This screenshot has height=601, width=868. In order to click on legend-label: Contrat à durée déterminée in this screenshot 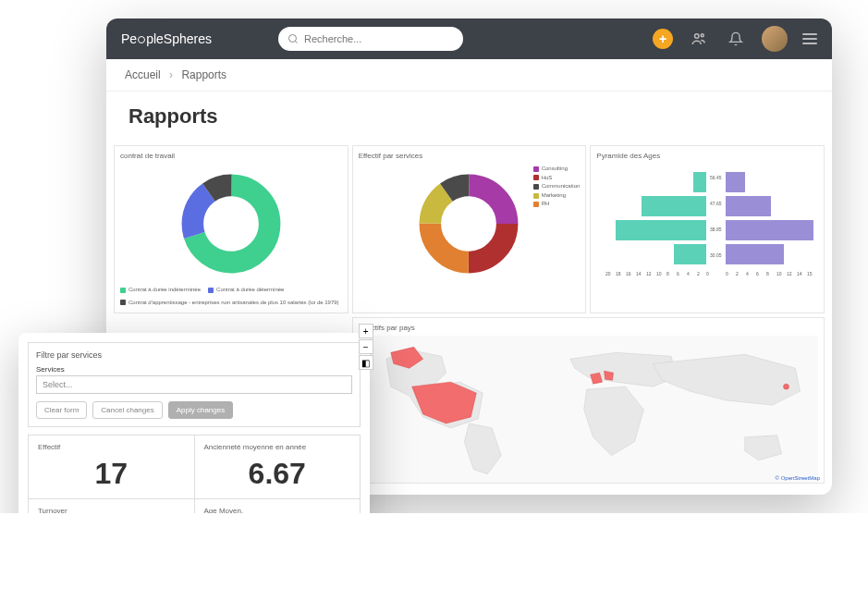, I will do `click(250, 290)`.